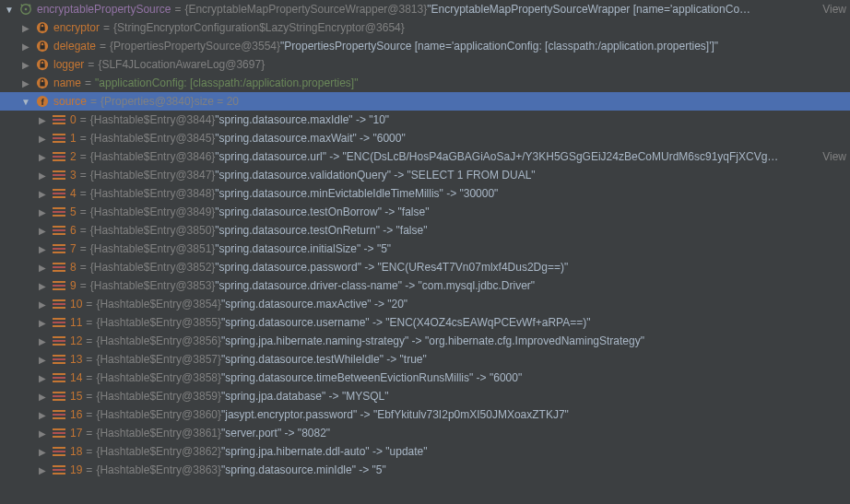  I want to click on object-type: {Hashtable$Entry@3851}, so click(153, 249).